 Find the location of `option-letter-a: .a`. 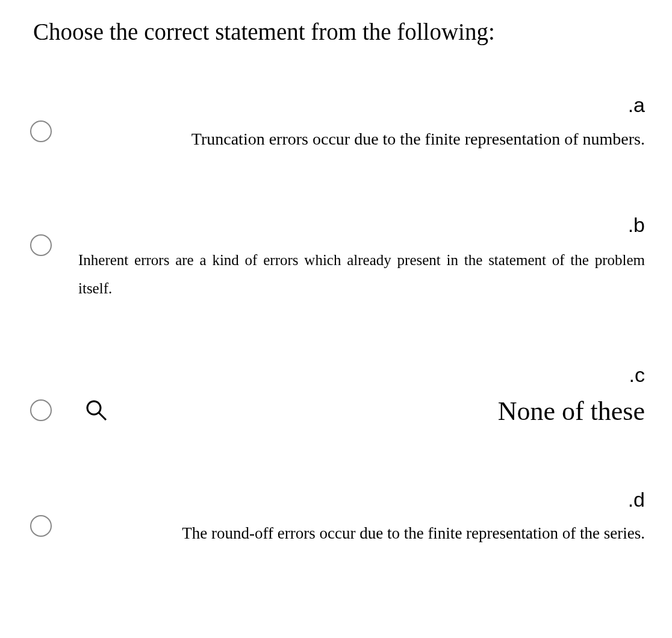

option-letter-a: .a is located at coordinates (361, 105).